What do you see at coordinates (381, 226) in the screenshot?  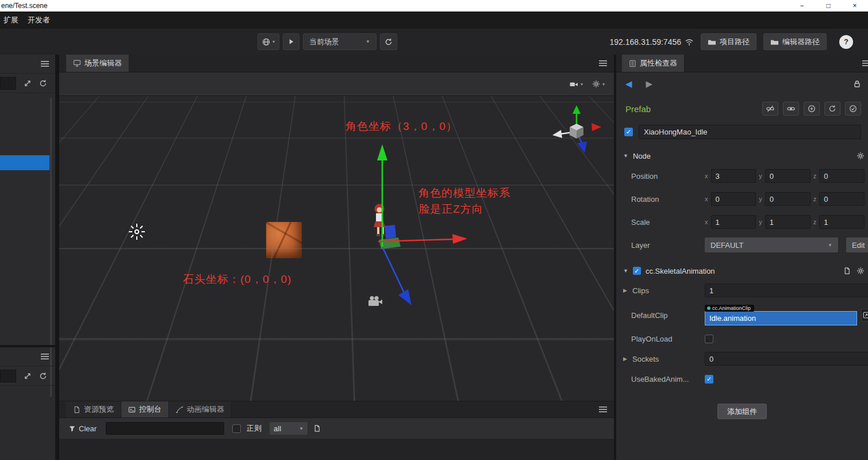 I see `character-model` at bounding box center [381, 226].